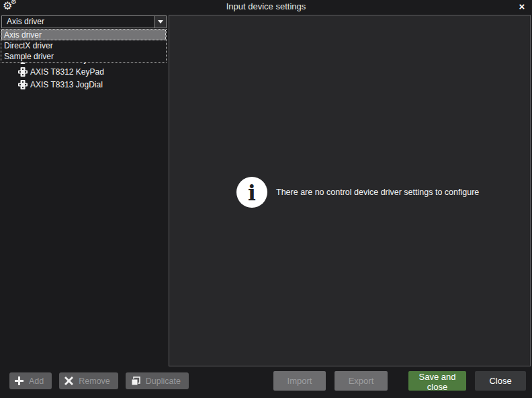  Describe the element at coordinates (84, 71) in the screenshot. I see `tree-item-keypad: AXIS T8312 KeyPad` at that location.